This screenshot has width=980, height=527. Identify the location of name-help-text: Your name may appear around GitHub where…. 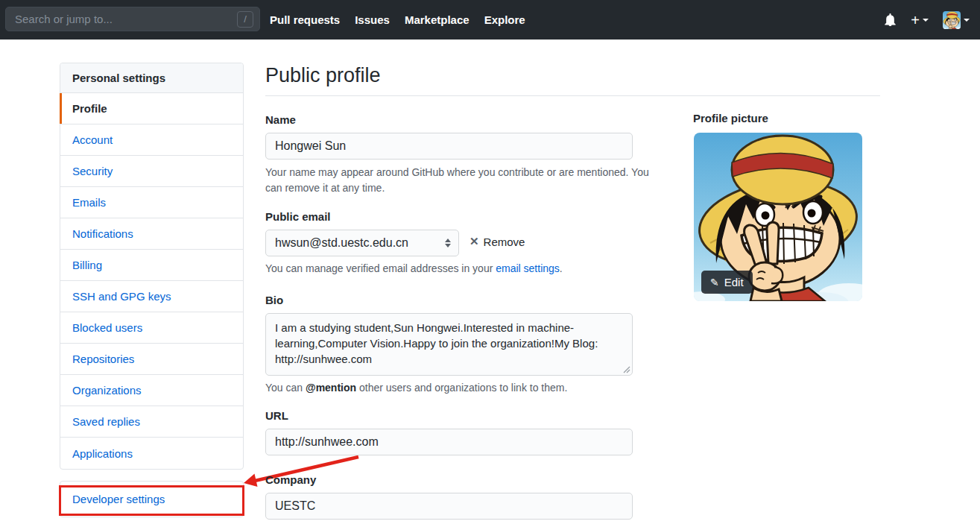
(462, 180).